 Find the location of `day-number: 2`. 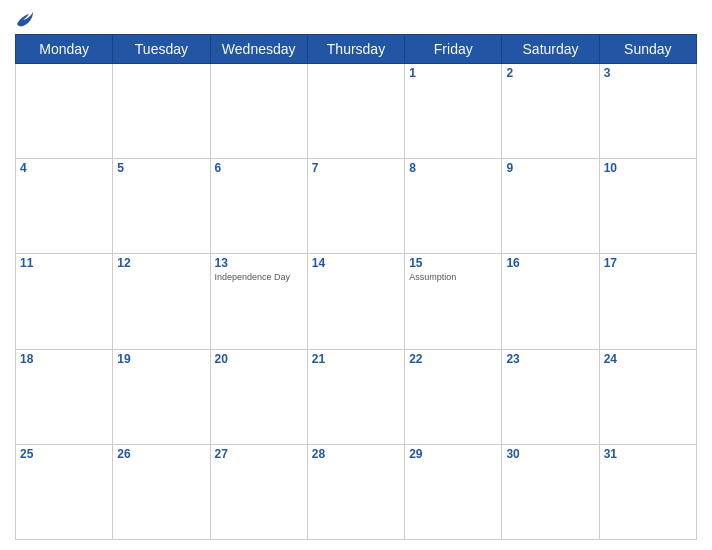

day-number: 2 is located at coordinates (550, 73).